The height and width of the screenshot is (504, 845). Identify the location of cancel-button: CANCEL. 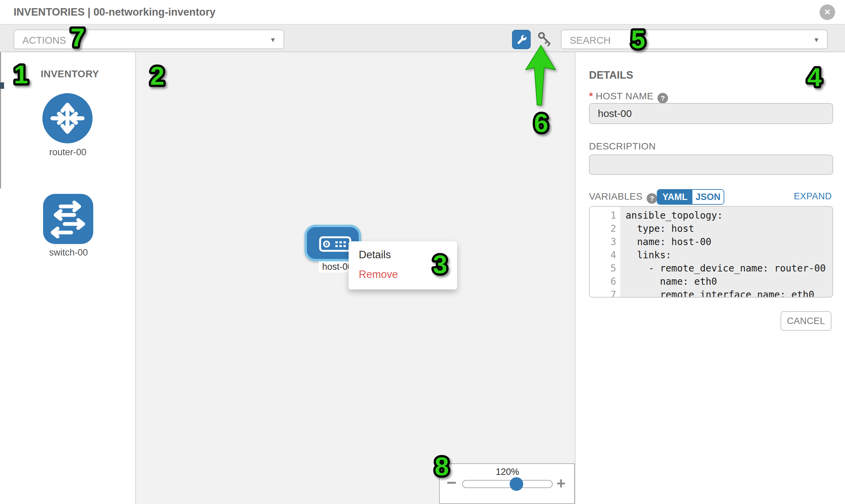
(806, 321).